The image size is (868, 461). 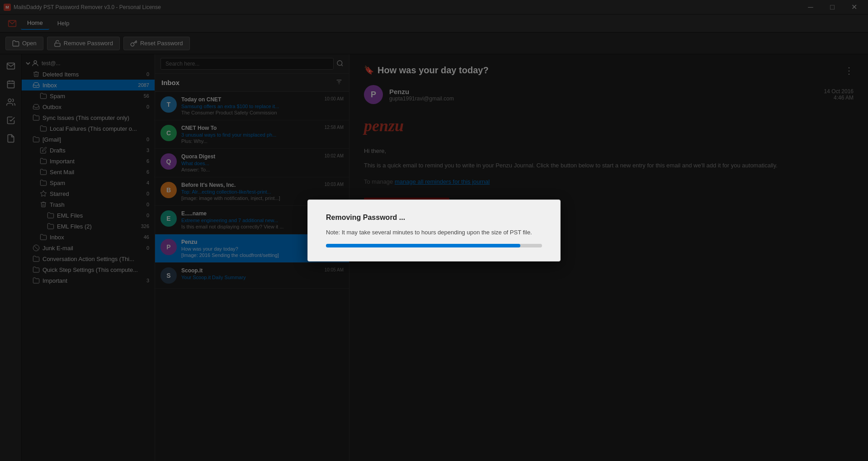 I want to click on progress-bar-background, so click(x=434, y=246).